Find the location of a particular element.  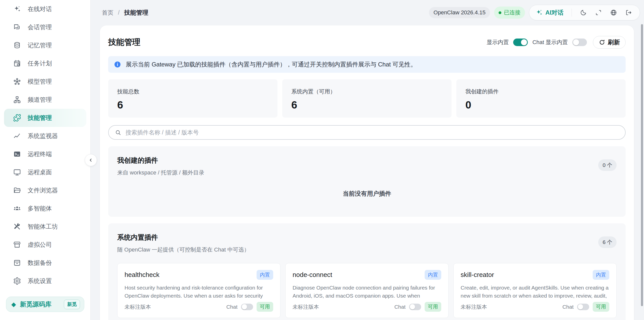

sidebar-item-backup: 数据备份 is located at coordinates (45, 263).